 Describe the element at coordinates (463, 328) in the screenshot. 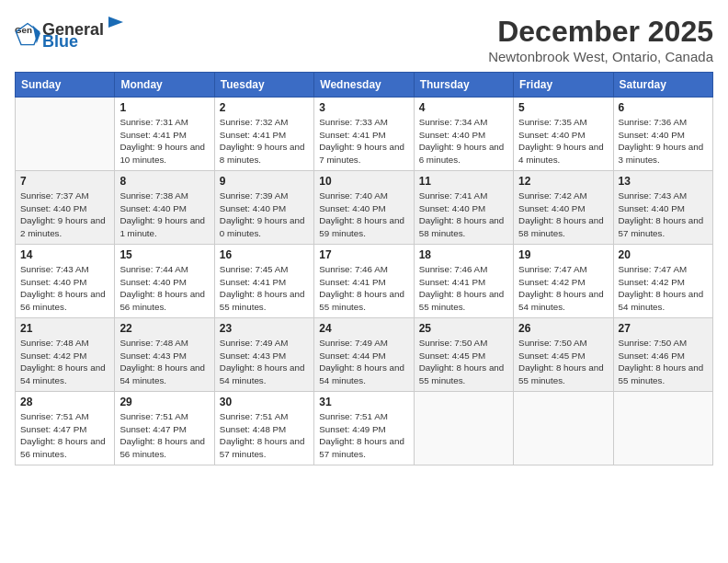

I see `day-number: 25` at that location.